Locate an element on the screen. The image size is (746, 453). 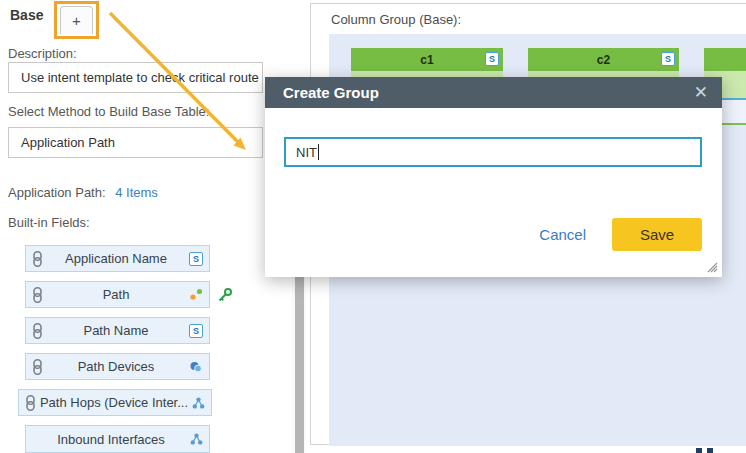
description-label: Description: is located at coordinates (42, 54).